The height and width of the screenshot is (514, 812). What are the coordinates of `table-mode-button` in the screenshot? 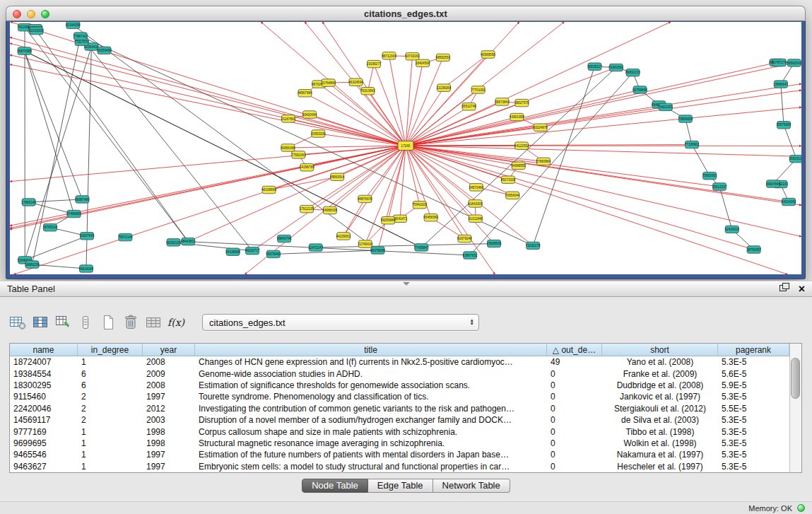 It's located at (18, 322).